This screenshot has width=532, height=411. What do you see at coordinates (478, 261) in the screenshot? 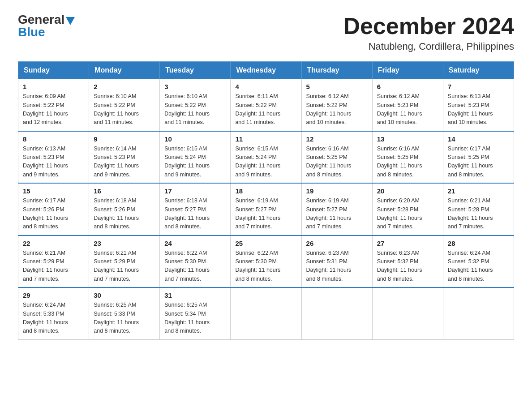
I see `table-row: 28 Sunrise: 6:24 AM Sunset: 5:32 PM Dayl…` at bounding box center [478, 261].